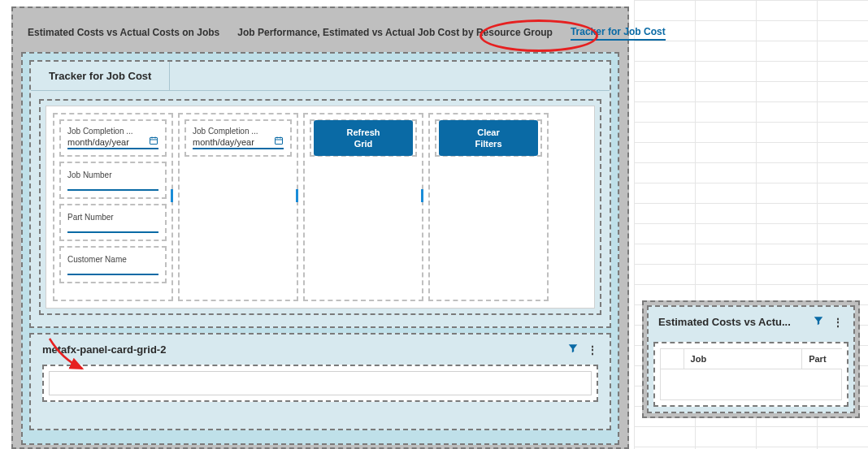 Image resolution: width=868 pixels, height=449 pixels. What do you see at coordinates (104, 349) in the screenshot?
I see `grid-card-title: metafx-panel-card-grid-2` at bounding box center [104, 349].